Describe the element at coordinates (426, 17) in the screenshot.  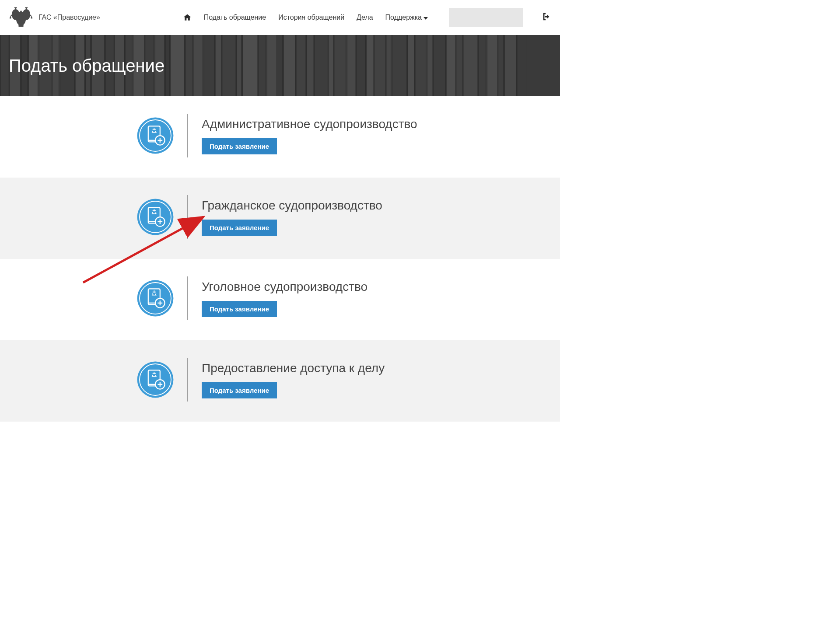
I see `caret-down-icon` at that location.